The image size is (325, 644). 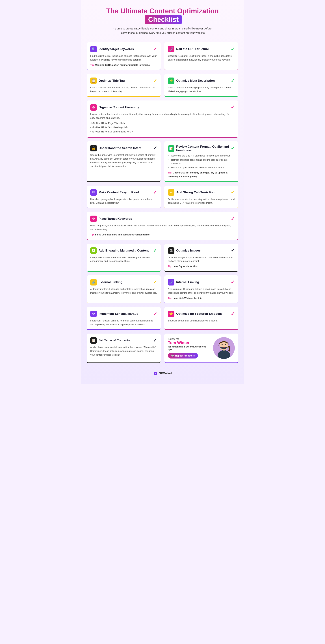 I want to click on subtitle-line2: Follow these guidelines every time you p…, so click(x=162, y=33).